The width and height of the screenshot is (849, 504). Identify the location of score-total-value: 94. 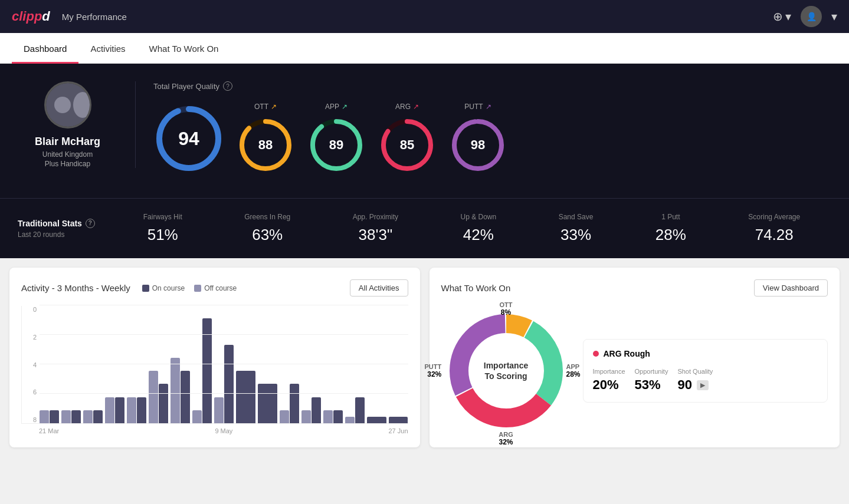
(189, 139).